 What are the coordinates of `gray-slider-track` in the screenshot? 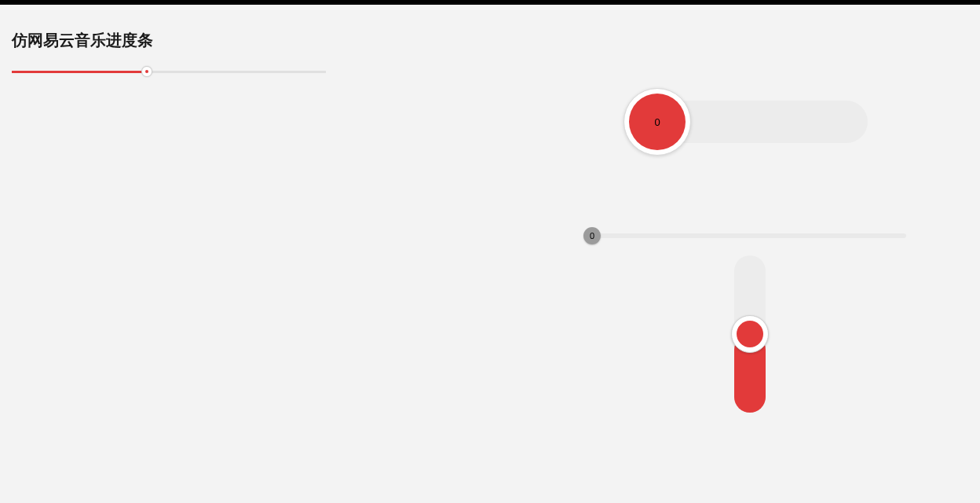 It's located at (749, 236).